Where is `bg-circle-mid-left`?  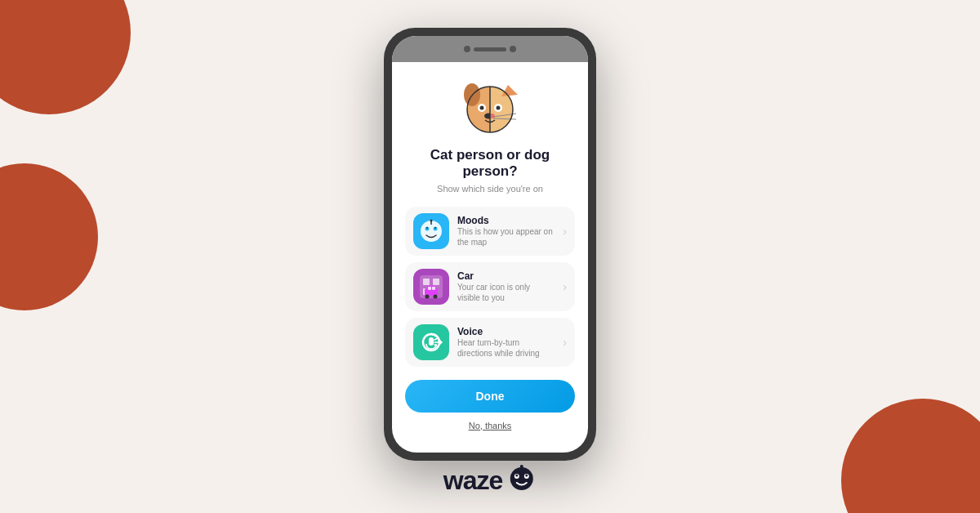 bg-circle-mid-left is located at coordinates (49, 237).